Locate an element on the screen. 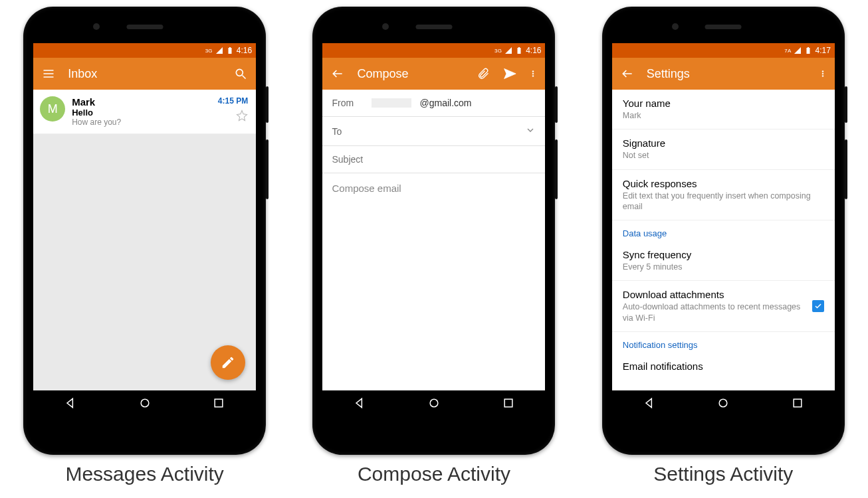 This screenshot has height=498, width=868. message-preview: How are you? is located at coordinates (142, 122).